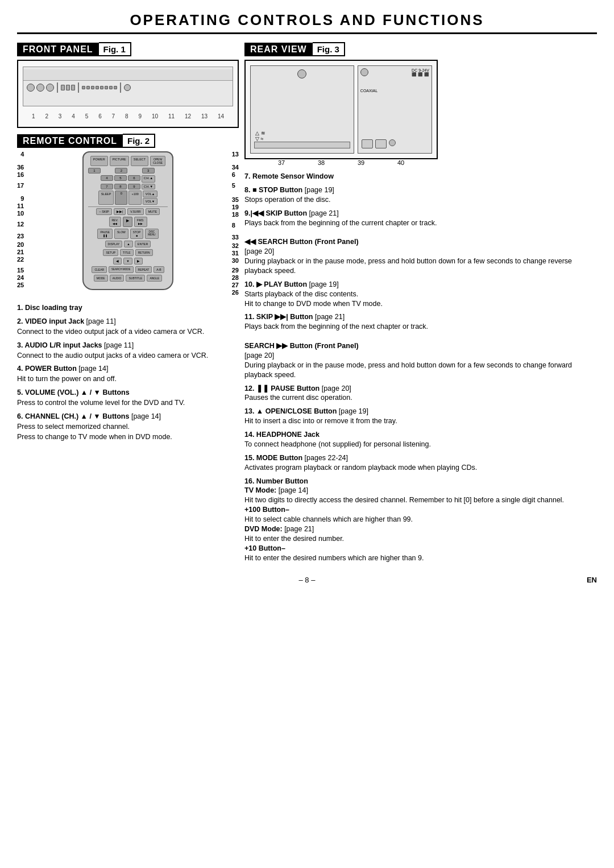 This screenshot has height=868, width=614. I want to click on nav-left-btn: ◀, so click(117, 261).